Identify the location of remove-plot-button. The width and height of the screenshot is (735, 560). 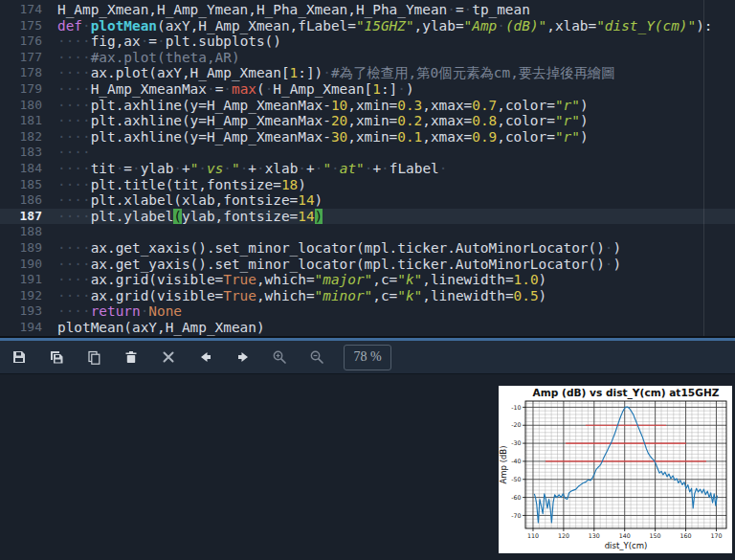
(130, 357).